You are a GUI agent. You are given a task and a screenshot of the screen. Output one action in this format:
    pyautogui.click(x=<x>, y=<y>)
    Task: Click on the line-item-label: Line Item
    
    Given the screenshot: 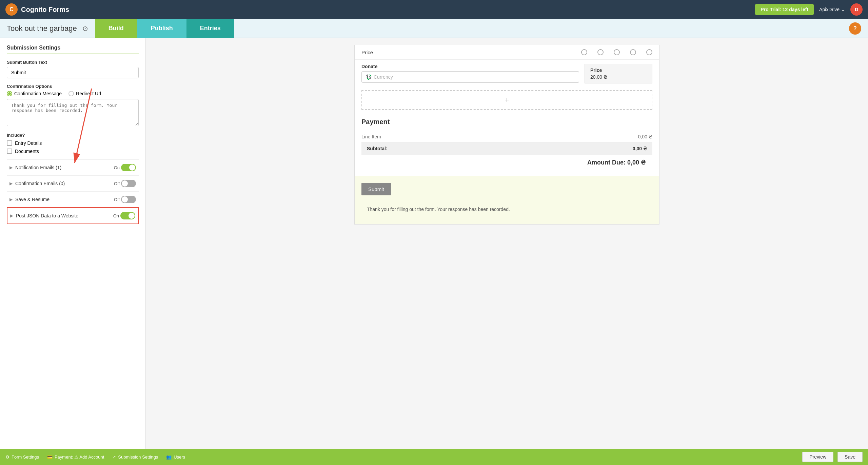 What is the action you would take?
    pyautogui.click(x=371, y=137)
    